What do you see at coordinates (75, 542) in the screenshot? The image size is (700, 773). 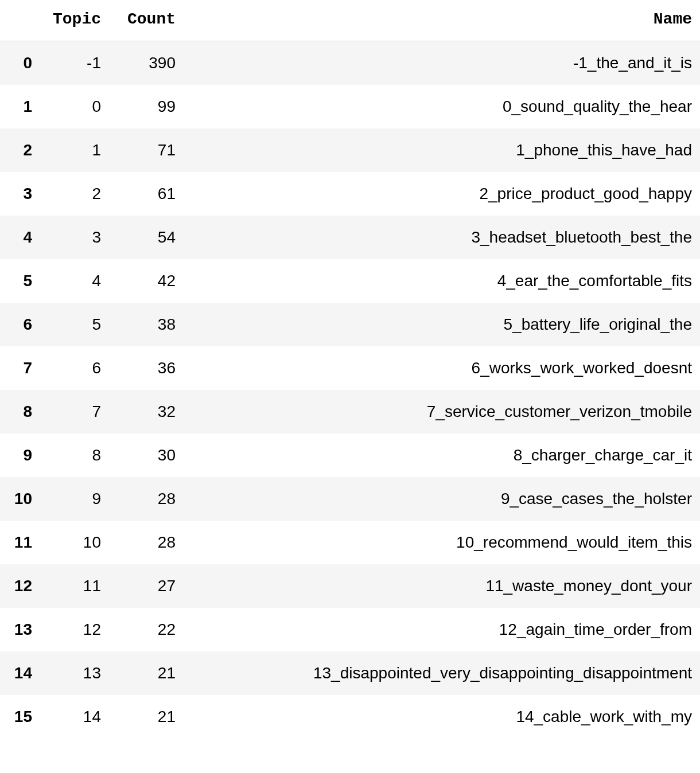 I see `row-topic: 10` at bounding box center [75, 542].